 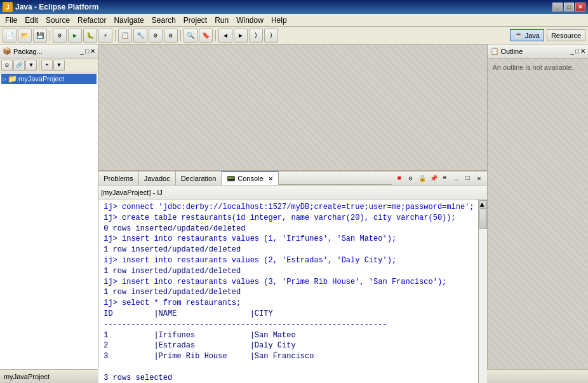 I want to click on tab-javadoc: Javadoc, so click(x=157, y=178).